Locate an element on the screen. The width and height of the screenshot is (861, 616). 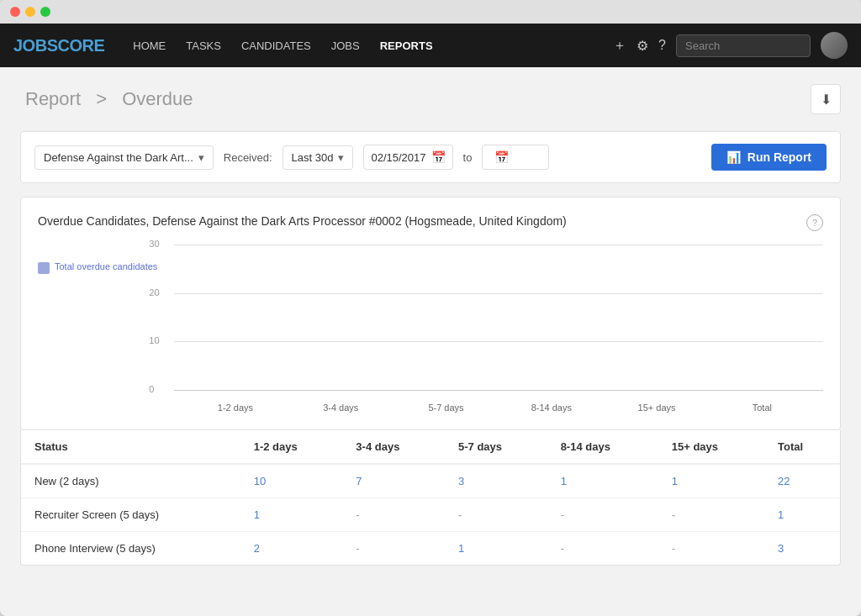
page-header: Report > Overdue ⬇ is located at coordinates (430, 99).